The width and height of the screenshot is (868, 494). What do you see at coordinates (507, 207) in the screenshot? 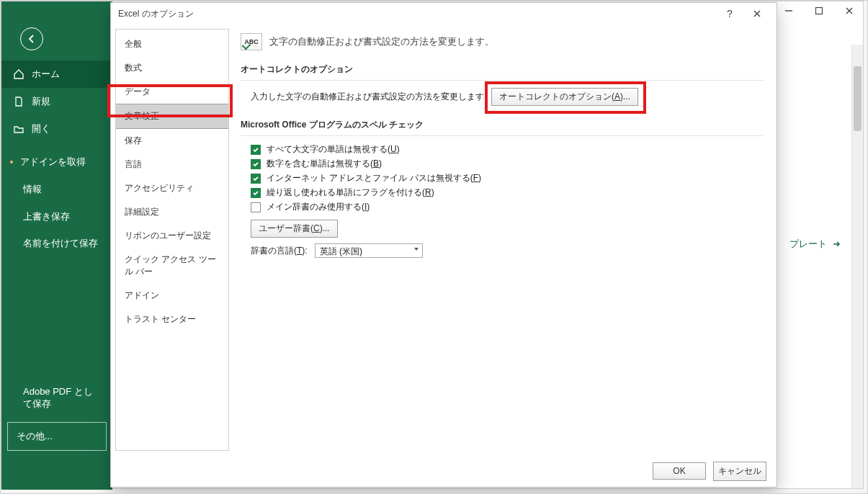
I see `chk-maindict: メイン辞書のみ使用する(I)` at bounding box center [507, 207].